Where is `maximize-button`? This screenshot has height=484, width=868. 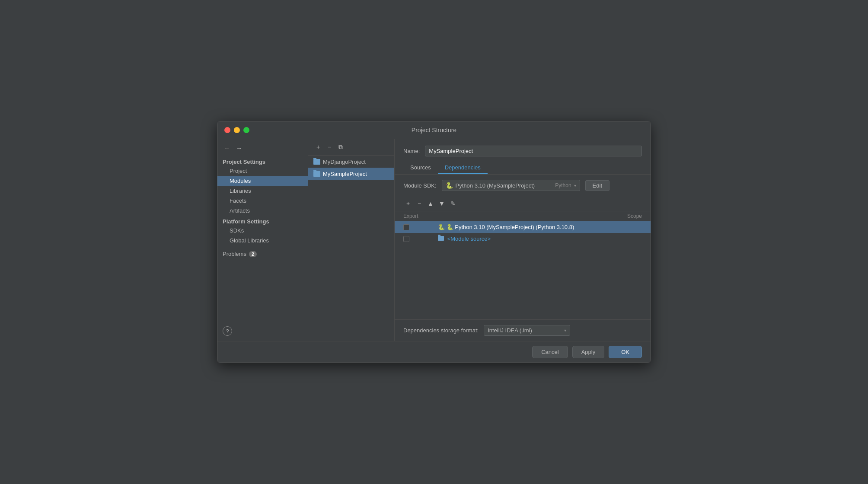 maximize-button is located at coordinates (246, 130).